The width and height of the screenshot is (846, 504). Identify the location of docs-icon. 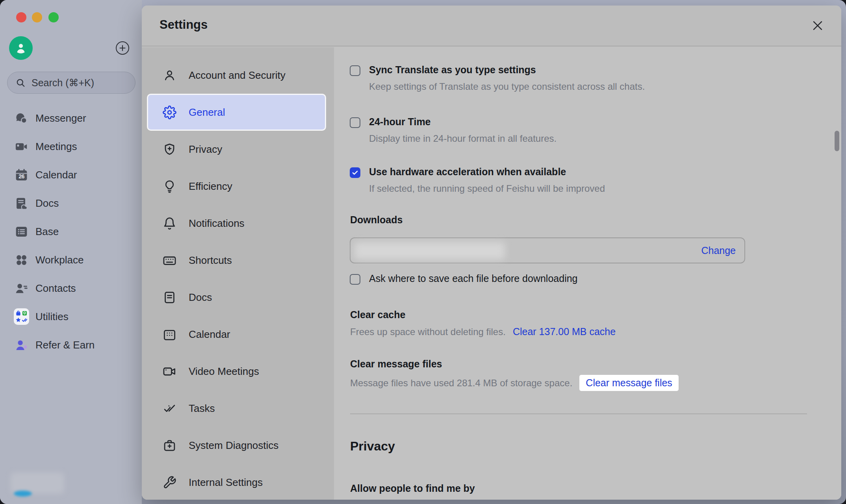
(21, 203).